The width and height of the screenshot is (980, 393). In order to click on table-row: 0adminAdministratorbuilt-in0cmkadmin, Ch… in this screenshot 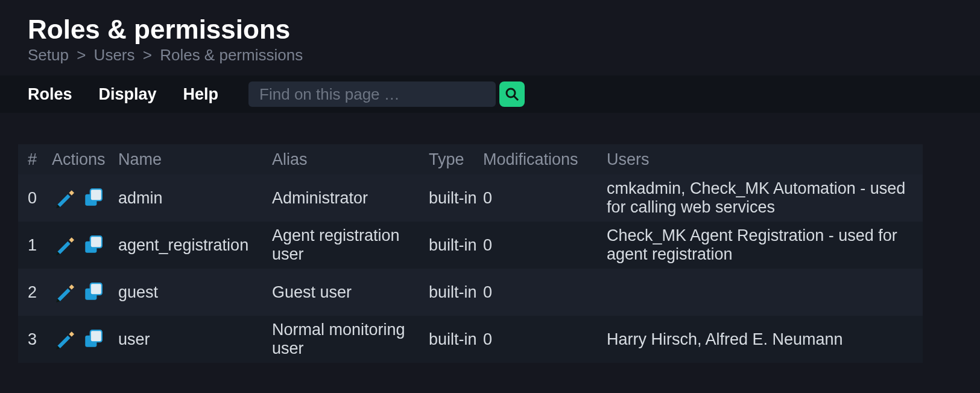, I will do `click(470, 198)`.